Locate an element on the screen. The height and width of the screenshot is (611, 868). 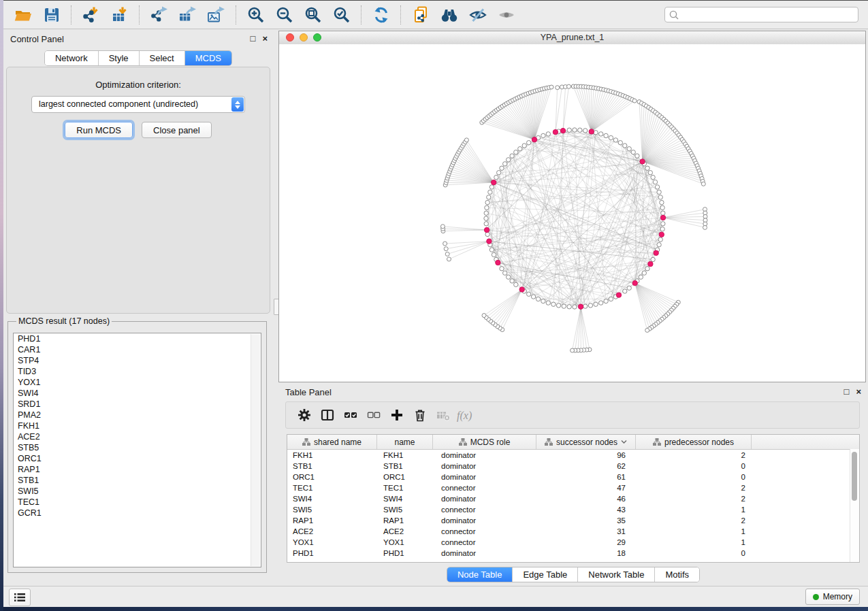
zoom-selected-button is located at coordinates (342, 15).